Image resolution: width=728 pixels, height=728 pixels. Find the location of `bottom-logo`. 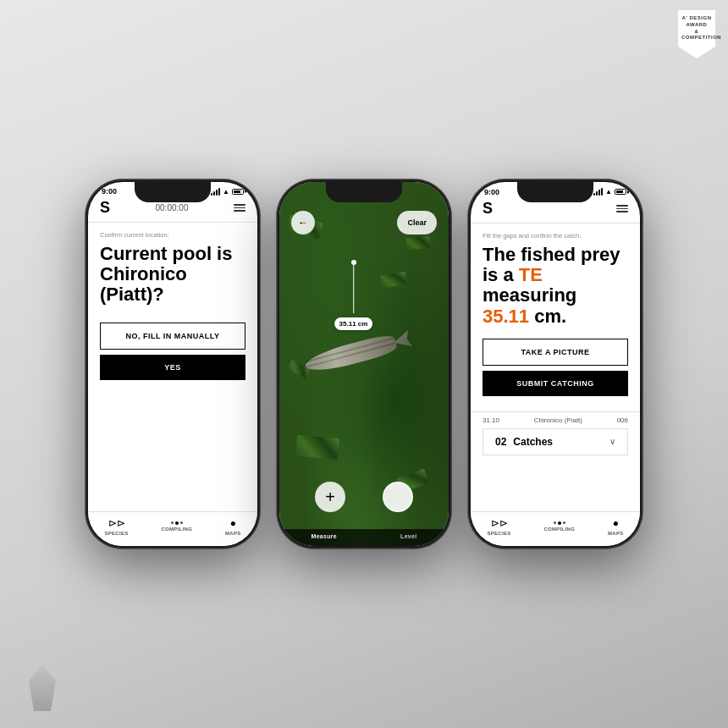

bottom-logo is located at coordinates (42, 687).